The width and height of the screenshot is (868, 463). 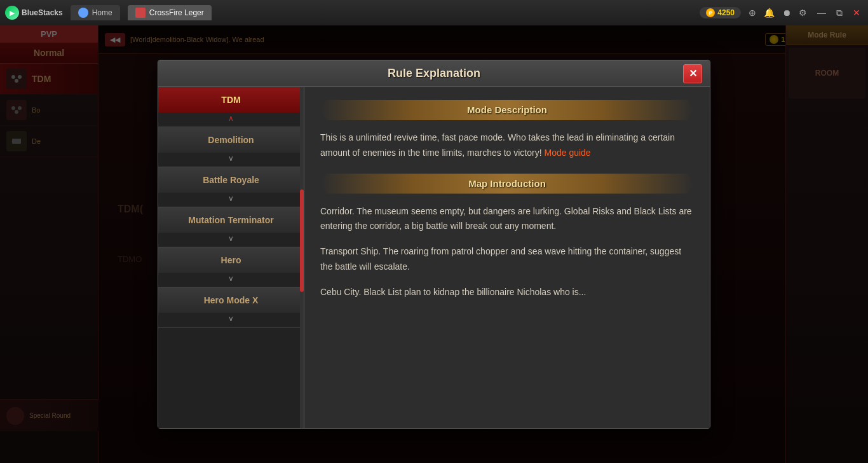 What do you see at coordinates (231, 100) in the screenshot?
I see `mode-item-tdm-header: TDM` at bounding box center [231, 100].